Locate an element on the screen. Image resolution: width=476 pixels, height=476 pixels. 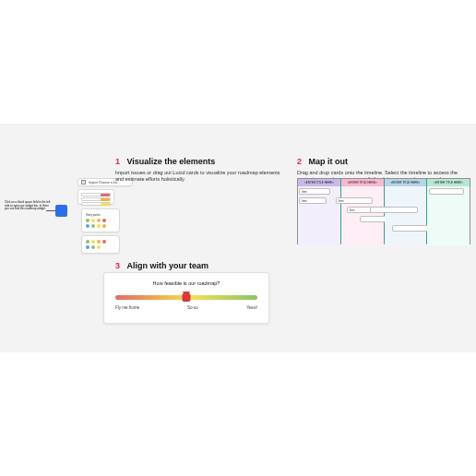
slider-knob is located at coordinates (186, 297).